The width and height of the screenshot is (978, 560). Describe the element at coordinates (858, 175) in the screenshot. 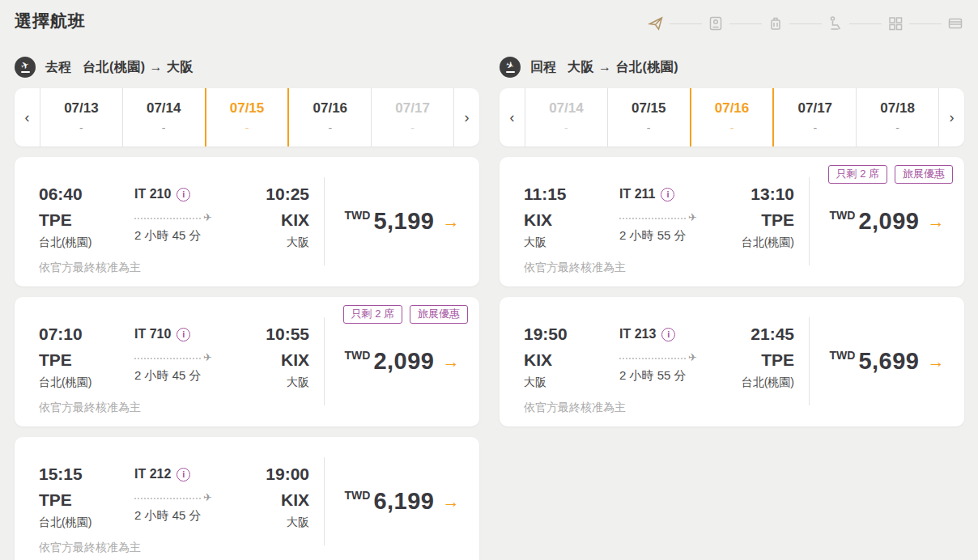

I see `seats-left-badge: 只剩 2 席` at that location.